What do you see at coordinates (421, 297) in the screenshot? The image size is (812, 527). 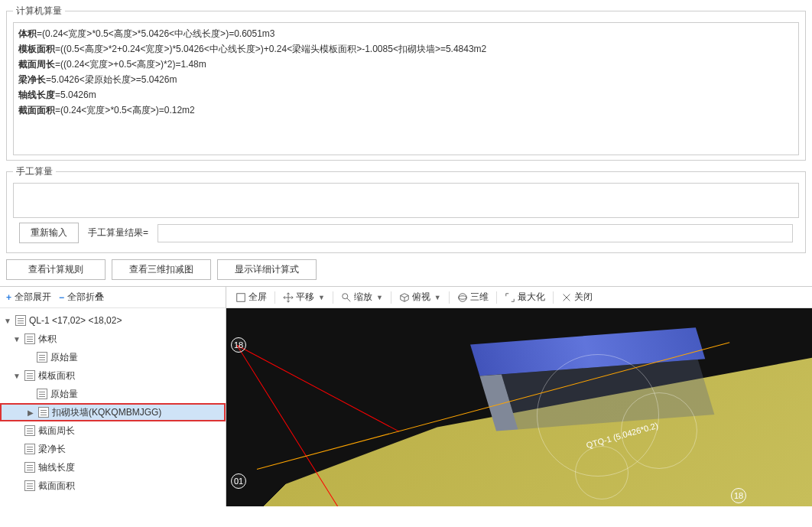 I see `topview-button: 俯视▼` at bounding box center [421, 297].